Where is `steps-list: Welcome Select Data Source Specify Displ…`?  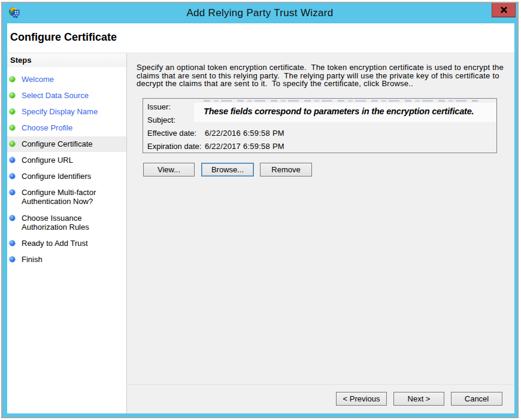 steps-list: Welcome Select Data Source Specify Displ… is located at coordinates (67, 173).